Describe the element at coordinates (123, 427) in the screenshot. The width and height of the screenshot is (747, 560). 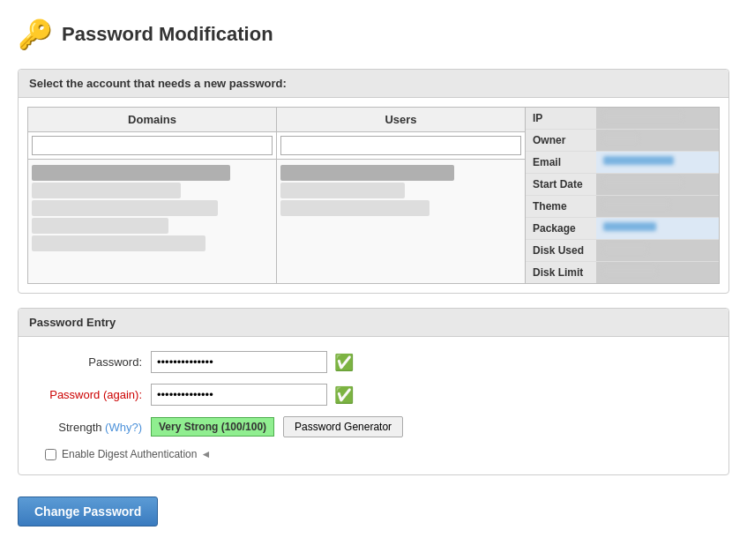
I see `why-link: (Why?)` at that location.